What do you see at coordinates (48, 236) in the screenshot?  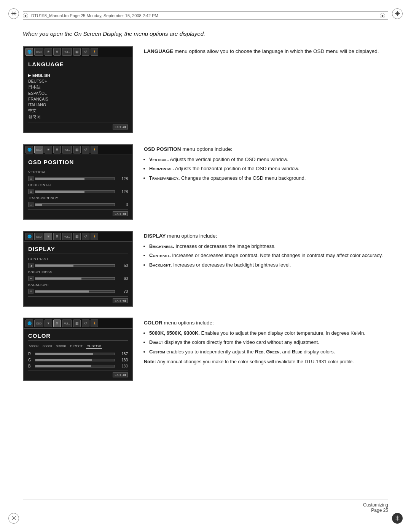 I see `sun-icon-disp: ☀` at bounding box center [48, 236].